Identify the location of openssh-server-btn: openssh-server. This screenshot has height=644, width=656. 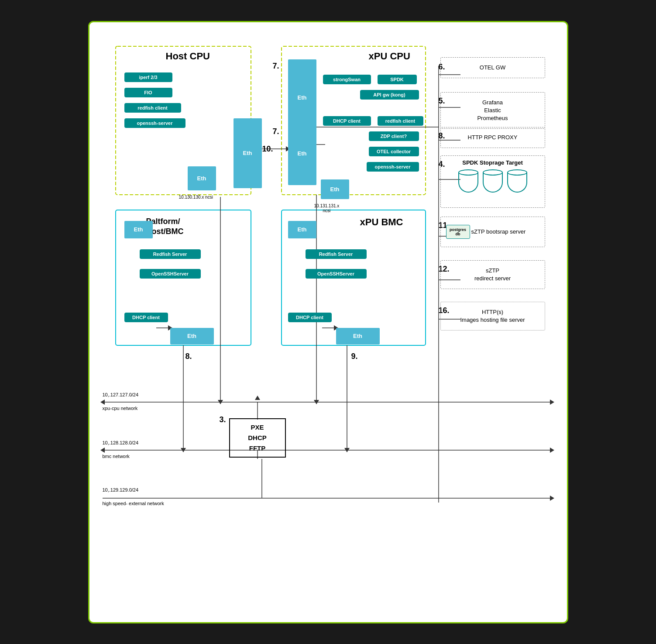
(155, 123).